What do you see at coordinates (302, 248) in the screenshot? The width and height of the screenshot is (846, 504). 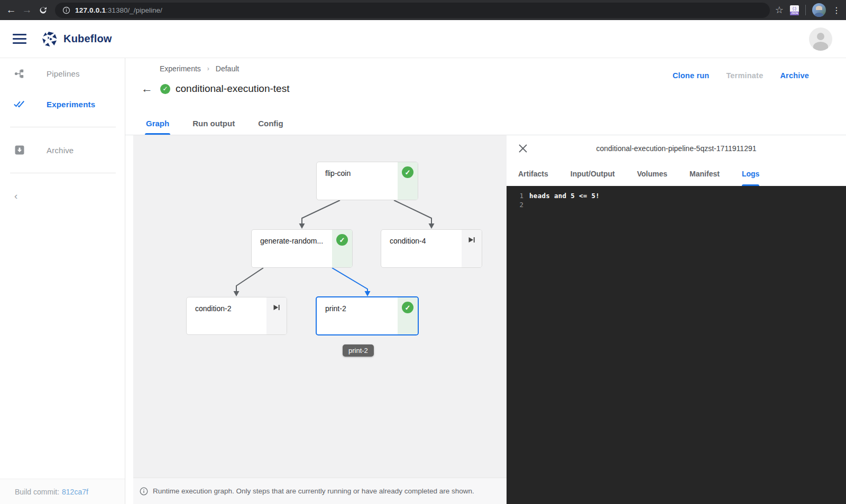 I see `node-generate-random: generate-random... ✓` at bounding box center [302, 248].